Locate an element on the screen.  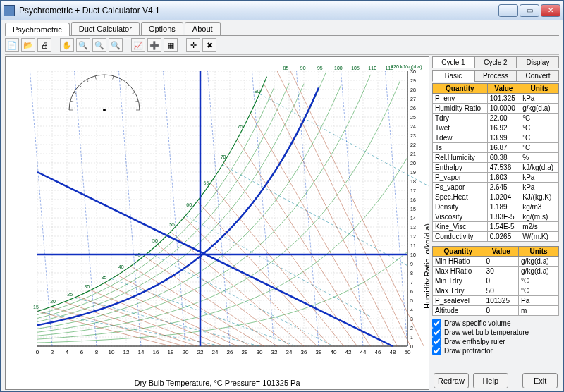
svg-text: 18 is located at coordinates (171, 353).